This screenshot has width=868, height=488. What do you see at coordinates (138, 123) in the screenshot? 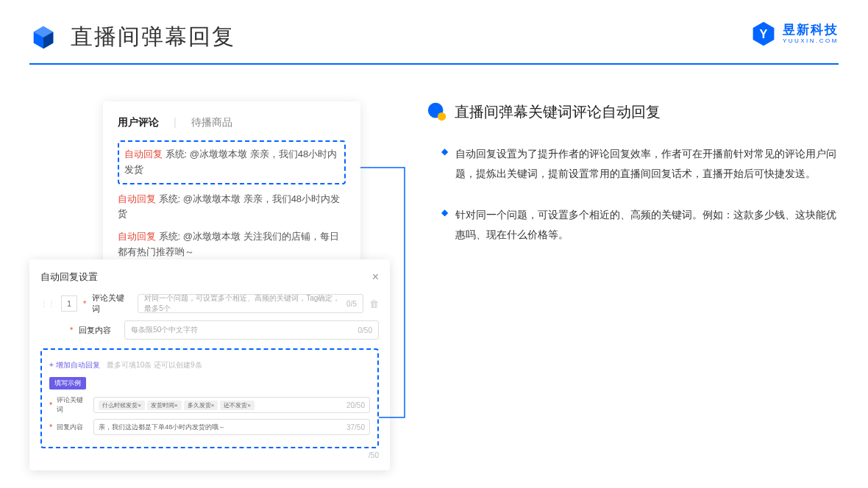
I see `tab-user-comments: 用户评论` at bounding box center [138, 123].